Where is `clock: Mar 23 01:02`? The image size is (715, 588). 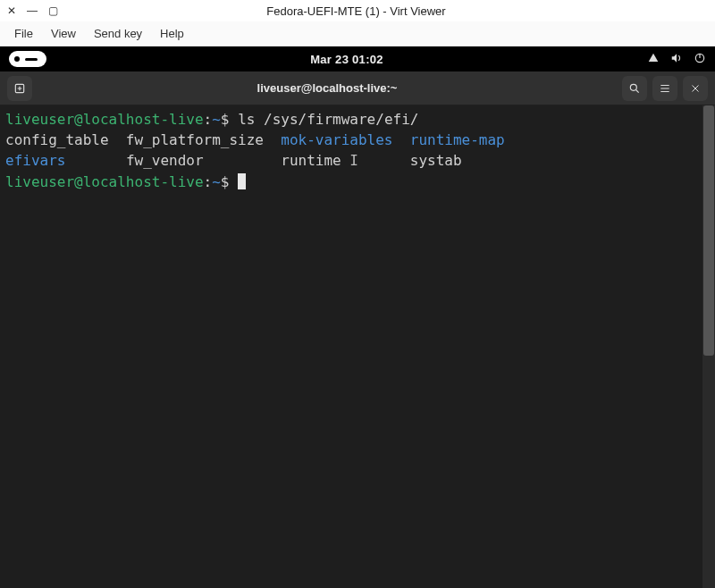 clock: Mar 23 01:02 is located at coordinates (347, 59).